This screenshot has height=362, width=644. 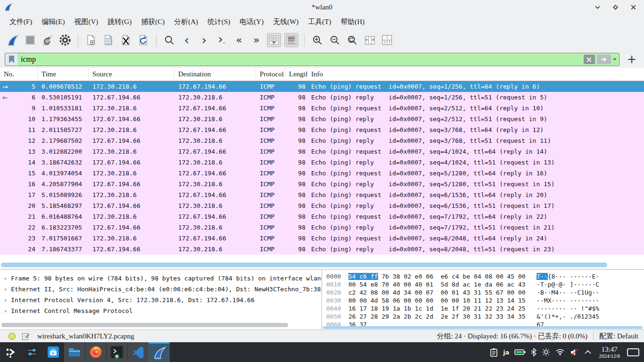 I want to click on input-method-indicator: ja, so click(x=506, y=353).